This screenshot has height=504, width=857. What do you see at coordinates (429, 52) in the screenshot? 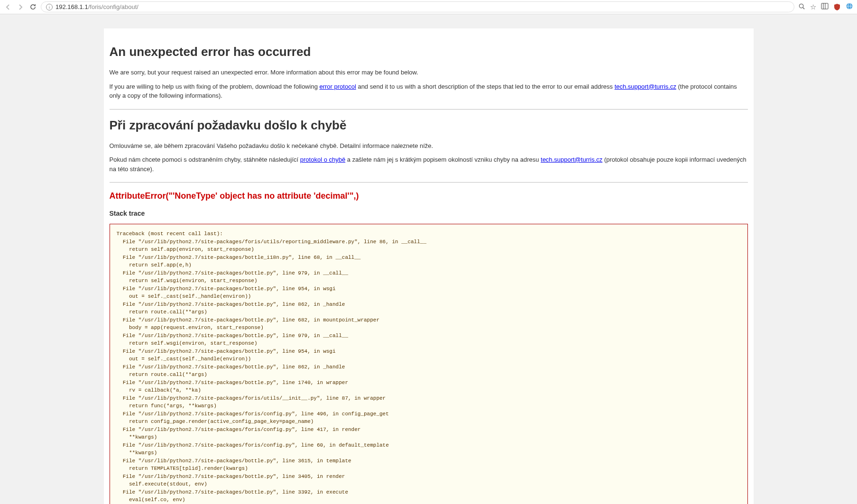
I see `error-heading-en: An unexpected error has occurred` at bounding box center [429, 52].